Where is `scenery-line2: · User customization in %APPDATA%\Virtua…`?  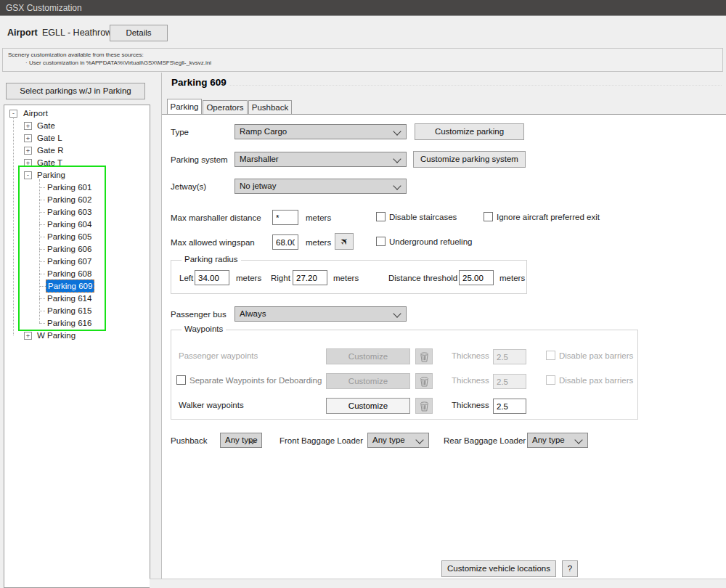
scenery-line2: · User customization in %APPDATA%\Virtua… is located at coordinates (365, 62).